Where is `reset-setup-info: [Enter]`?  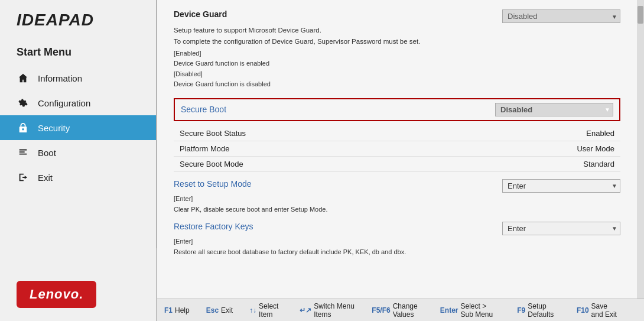
reset-setup-info: [Enter] is located at coordinates (397, 199).